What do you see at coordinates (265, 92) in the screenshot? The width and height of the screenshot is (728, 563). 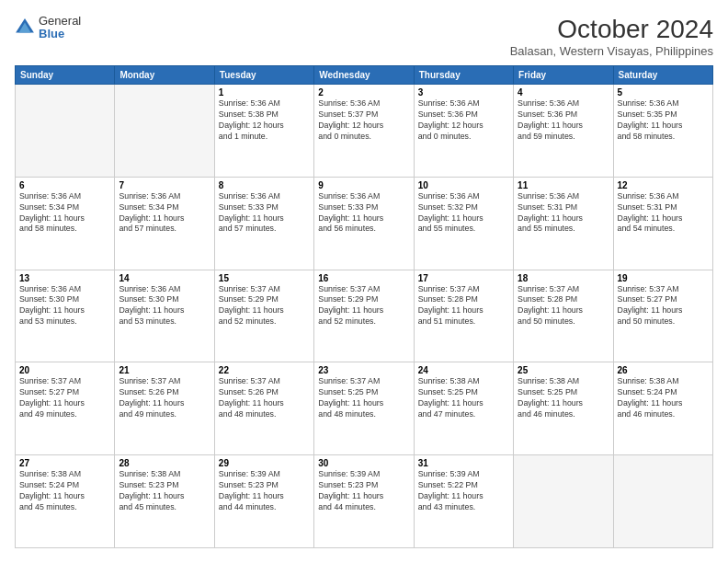 I see `day-number: 1` at bounding box center [265, 92].